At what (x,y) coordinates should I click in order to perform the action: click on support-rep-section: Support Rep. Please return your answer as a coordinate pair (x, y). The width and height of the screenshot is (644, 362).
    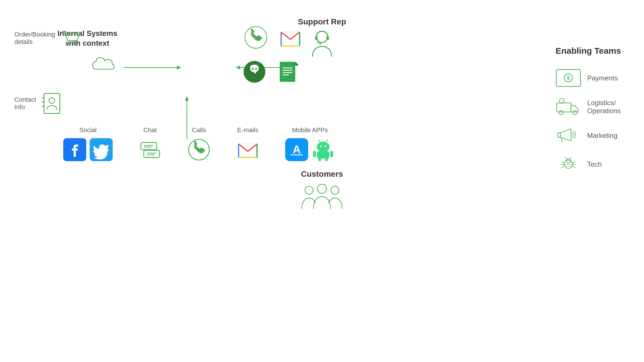
    Looking at the image, I should click on (322, 39).